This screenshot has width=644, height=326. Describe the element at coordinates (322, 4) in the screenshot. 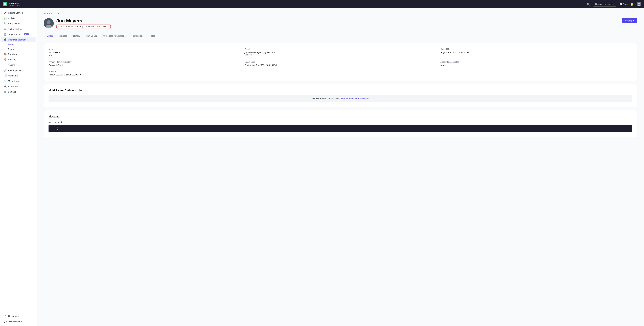

I see `top-navigation: S supabase Development ▾ 🔍 Discuss your …` at that location.